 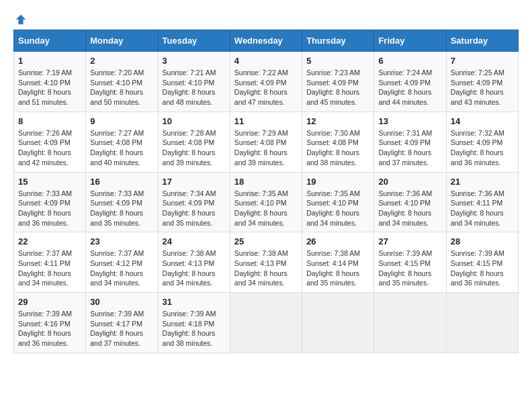 I want to click on weekday-header-tuesday: Tuesday, so click(x=193, y=41).